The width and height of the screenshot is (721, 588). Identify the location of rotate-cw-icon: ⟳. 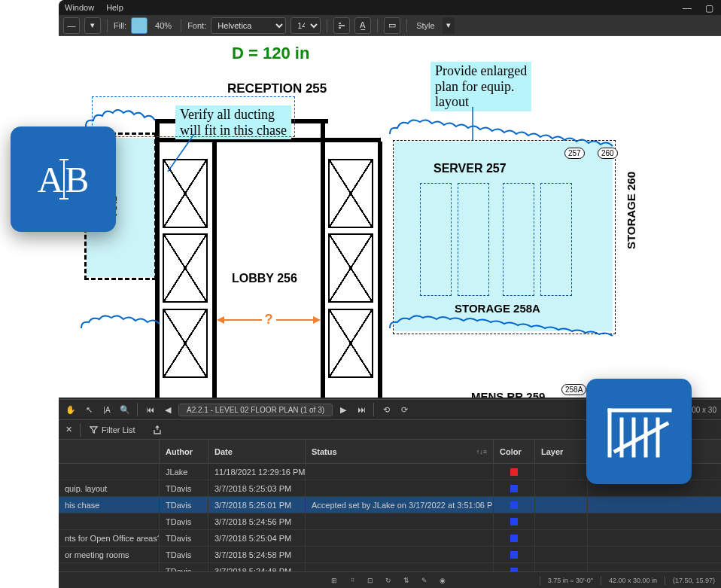
(404, 410).